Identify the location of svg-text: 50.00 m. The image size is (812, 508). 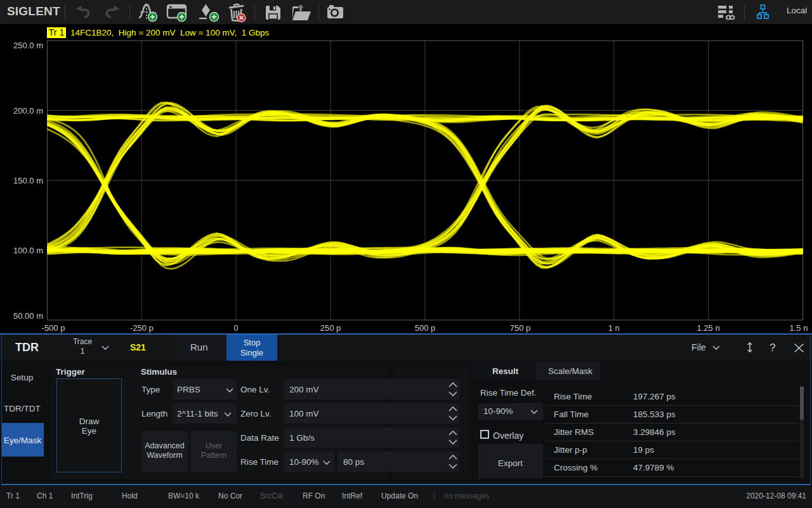
(28, 316).